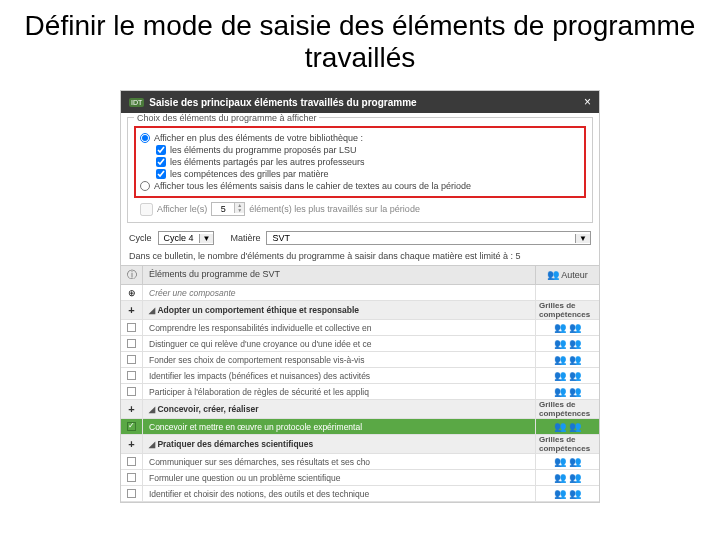  What do you see at coordinates (136, 102) in the screenshot?
I see `app-badge: IDT` at bounding box center [136, 102].